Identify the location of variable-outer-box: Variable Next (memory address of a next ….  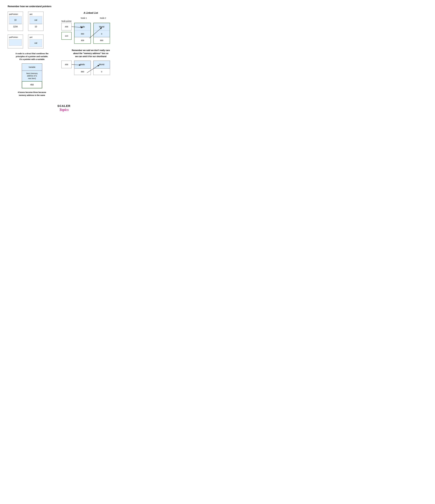
(32, 76).